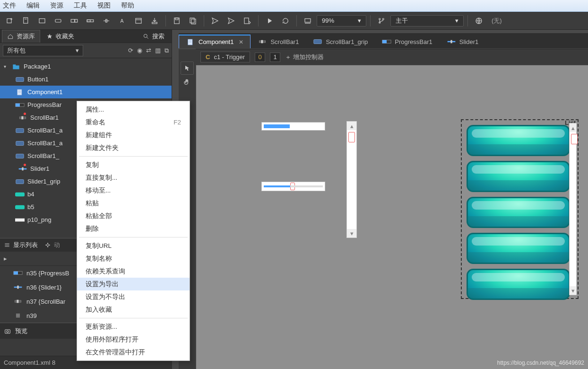 Image resolution: width=588 pixels, height=369 pixels. Describe the element at coordinates (42, 21) in the screenshot. I see `new-folder-button` at that location.